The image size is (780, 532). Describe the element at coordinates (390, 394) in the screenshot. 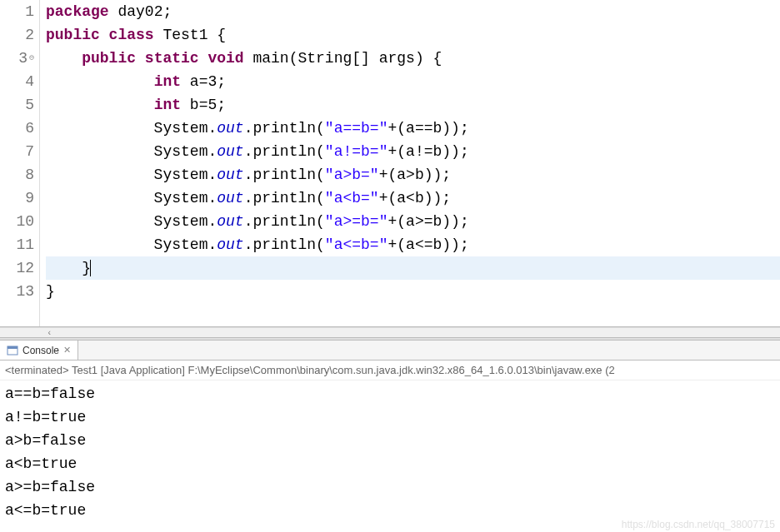

I see `console-line: a==b=false` at that location.